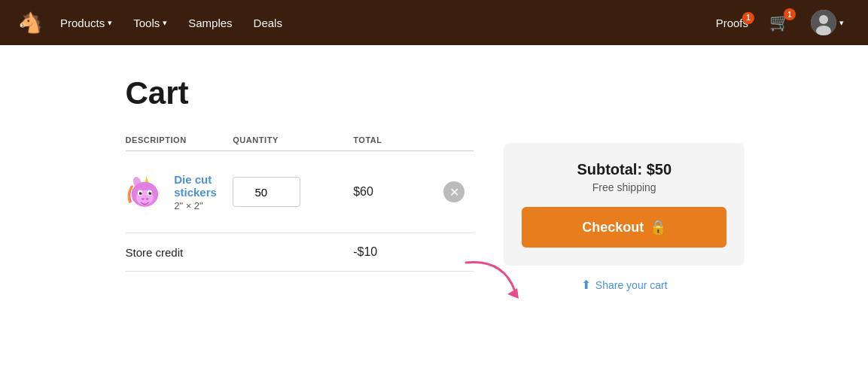  Describe the element at coordinates (83, 23) in the screenshot. I see `nav-products-label: Products` at that location.